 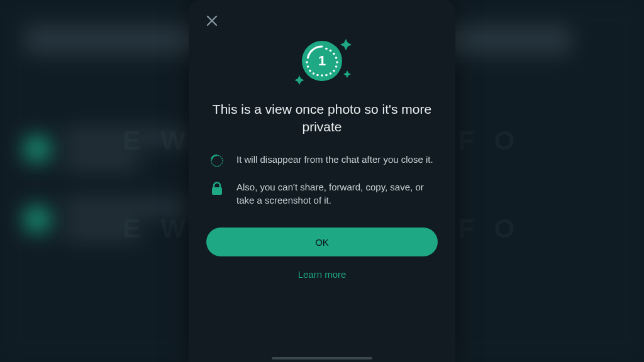 What do you see at coordinates (322, 243) in the screenshot?
I see `ok-button-label: OK` at bounding box center [322, 243].